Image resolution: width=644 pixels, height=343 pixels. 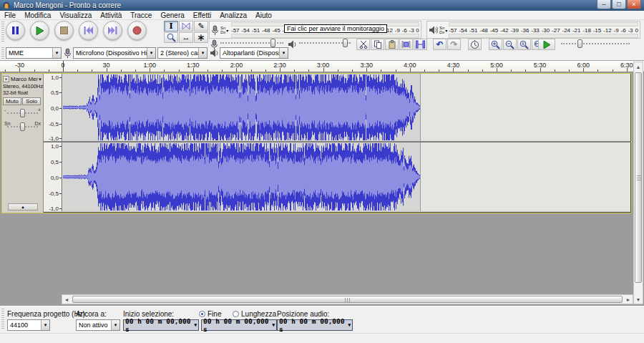 What do you see at coordinates (12, 102) in the screenshot?
I see `mute-button: Muto` at bounding box center [12, 102].